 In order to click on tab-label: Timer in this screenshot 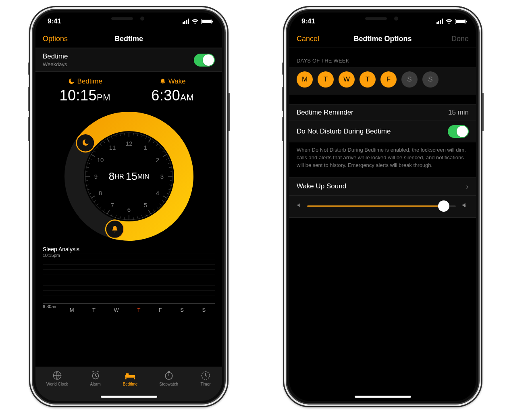, I will do `click(206, 384)`.